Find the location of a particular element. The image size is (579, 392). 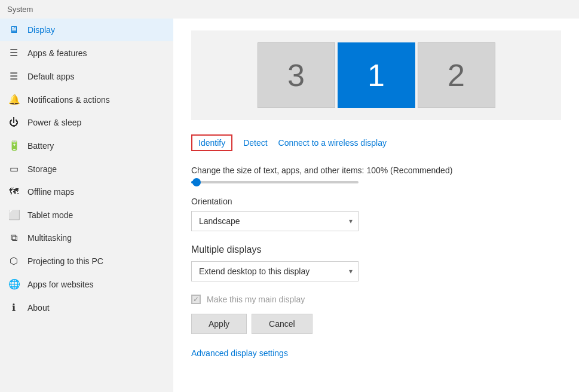

sidebar-label-projecting: Projecting to this PC is located at coordinates (66, 261).